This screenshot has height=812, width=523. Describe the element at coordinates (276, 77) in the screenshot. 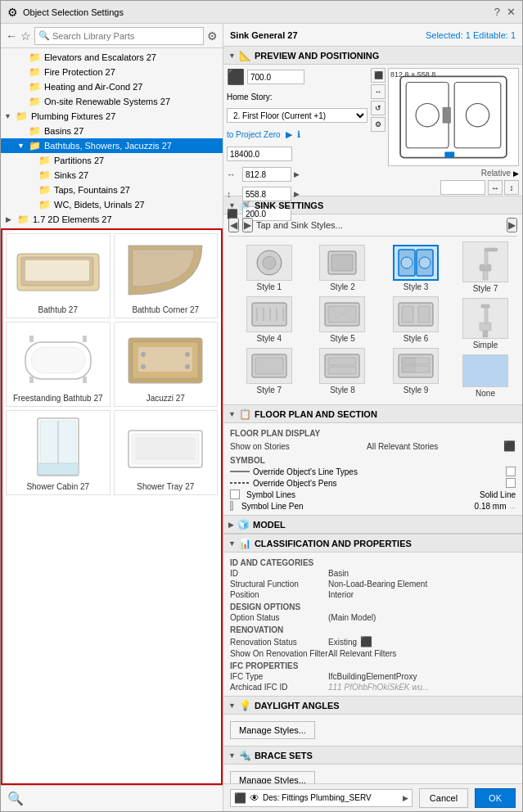

I see `preview-dim-input` at that location.